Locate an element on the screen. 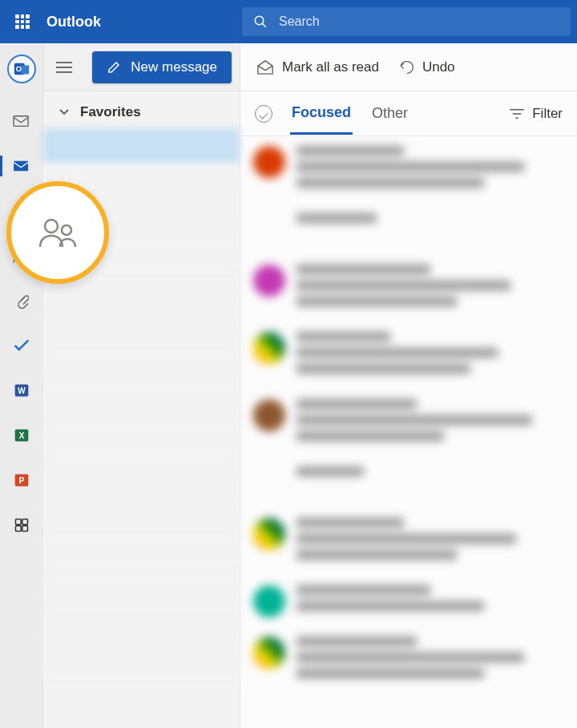 The height and width of the screenshot is (728, 577). excel-icon: X is located at coordinates (22, 435).